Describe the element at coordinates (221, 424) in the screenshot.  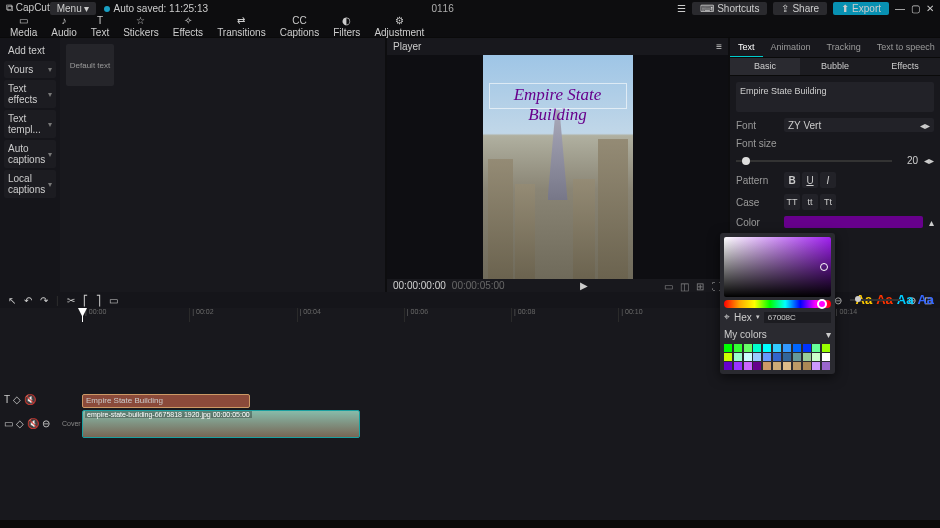
I see `video-clip: empire-state-building-6675818 1920.jpg 0…` at that location.